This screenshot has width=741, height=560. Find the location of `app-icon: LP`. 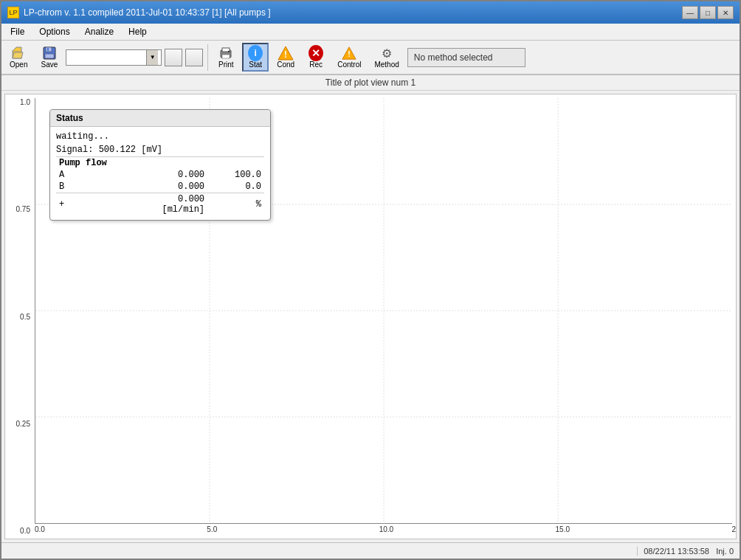

app-icon: LP is located at coordinates (13, 13).